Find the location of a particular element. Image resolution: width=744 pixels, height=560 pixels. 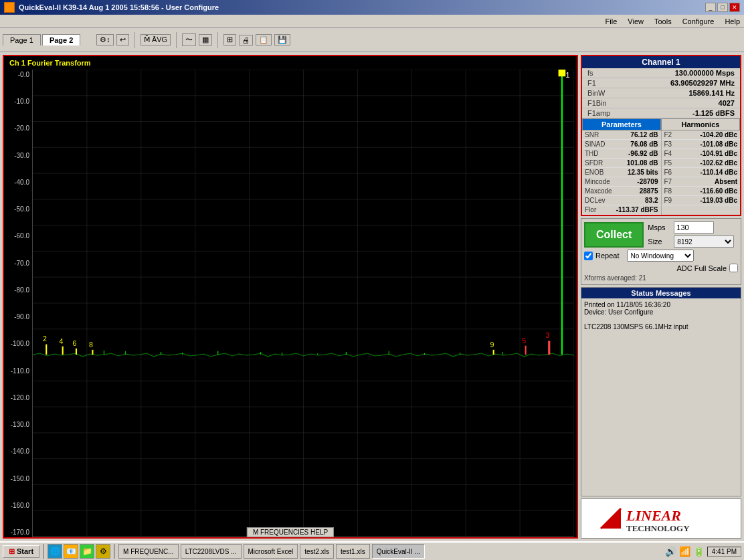

param-enob: ENOB 12.35 bits is located at coordinates (622, 173).